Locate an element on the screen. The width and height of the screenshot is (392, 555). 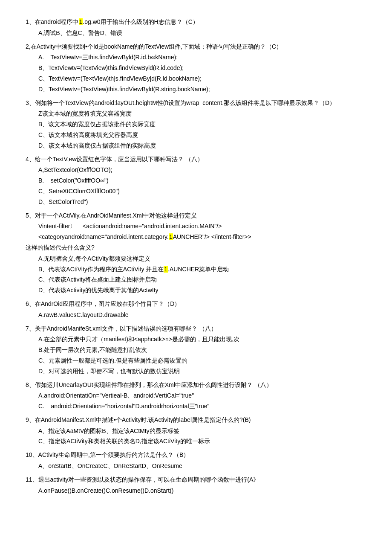
question-4: 4、给一个TextV,ew设置红色字体，应当运用以下哪种写法？ （八） A,Se… is located at coordinates (198, 181).